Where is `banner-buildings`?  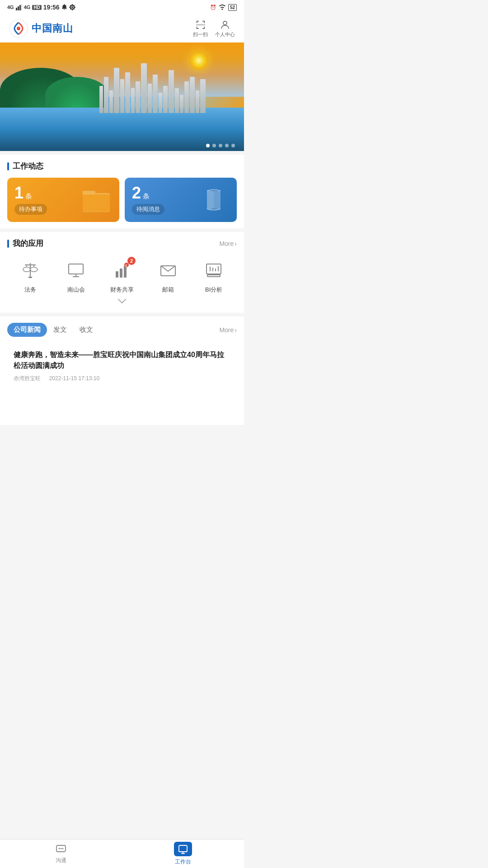 banner-buildings is located at coordinates (172, 86).